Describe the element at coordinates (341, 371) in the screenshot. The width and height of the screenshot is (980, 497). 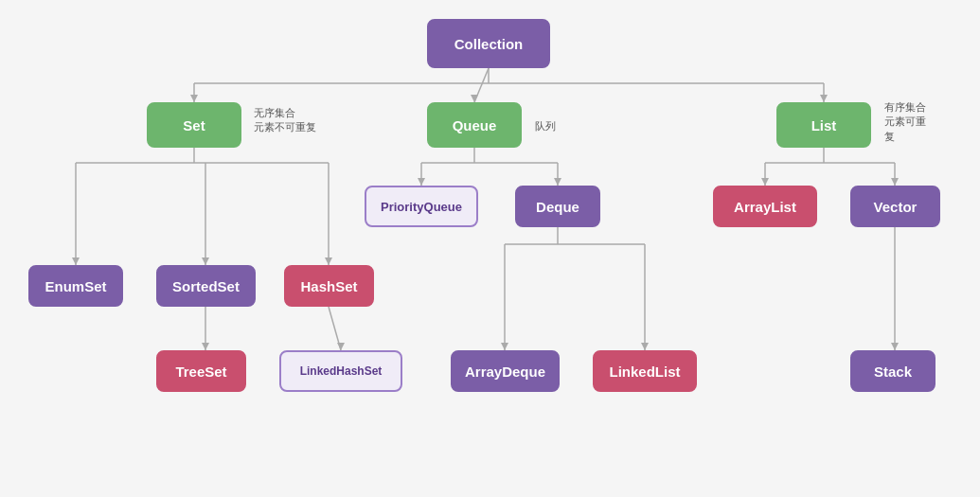
I see `node-linkedhashset: LinkedHashSet` at that location.